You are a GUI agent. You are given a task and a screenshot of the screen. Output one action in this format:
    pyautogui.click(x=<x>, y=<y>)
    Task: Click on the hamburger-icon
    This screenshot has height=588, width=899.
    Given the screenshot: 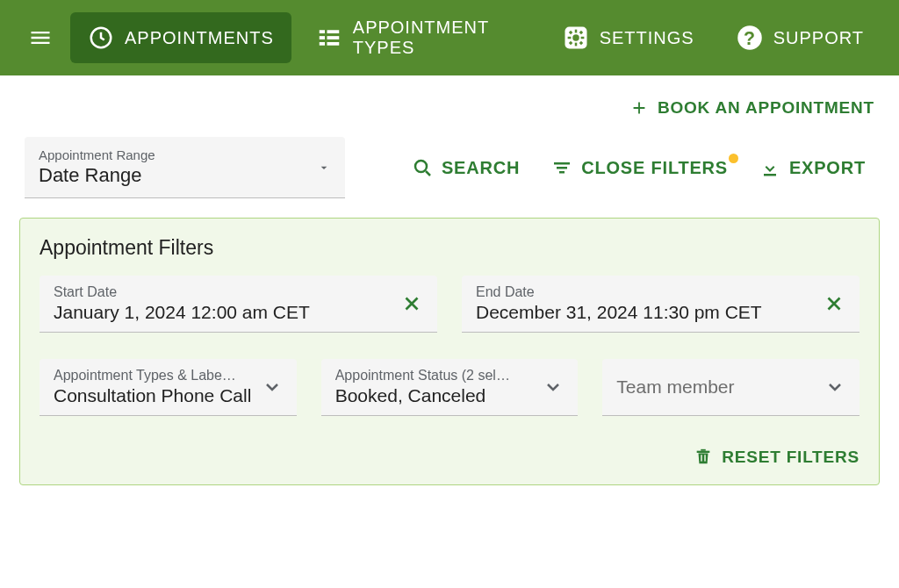 What is the action you would take?
    pyautogui.click(x=40, y=38)
    